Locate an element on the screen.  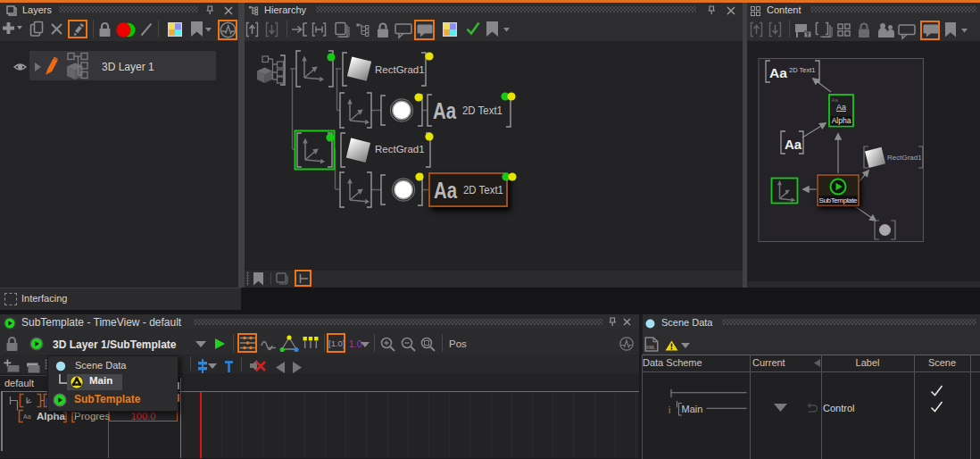
svg-text: Alpha is located at coordinates (842, 121).